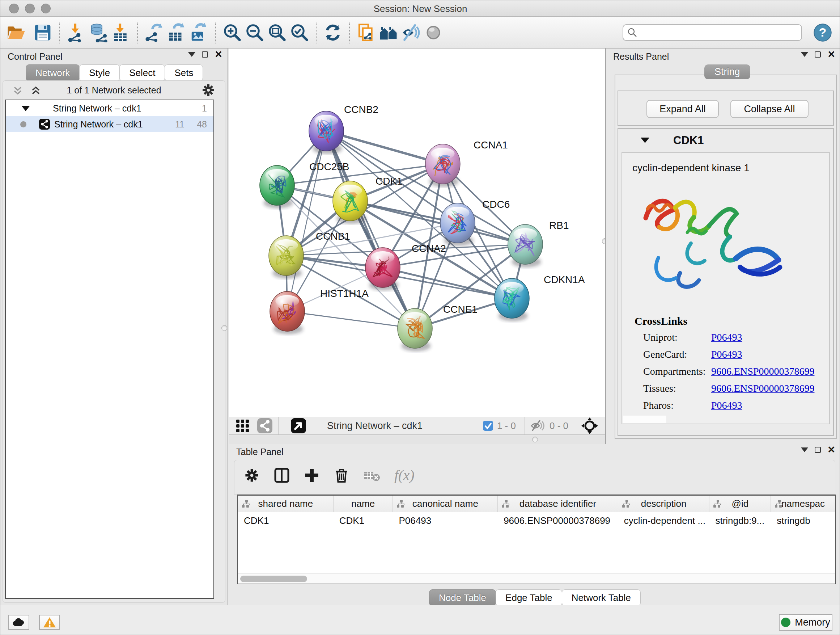 The image size is (840, 635). I want to click on entry-collapse-icon, so click(645, 140).